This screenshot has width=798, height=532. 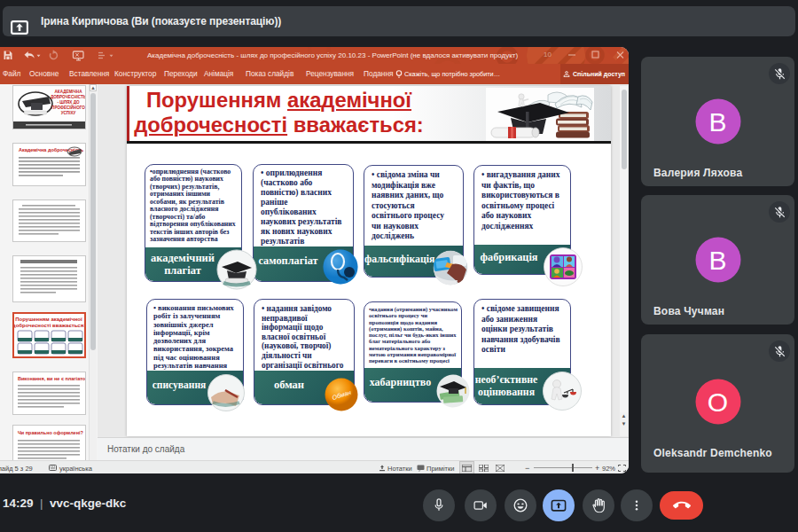 I want to click on svg-text: АКАДЕМІЧНА, so click(x=69, y=92).